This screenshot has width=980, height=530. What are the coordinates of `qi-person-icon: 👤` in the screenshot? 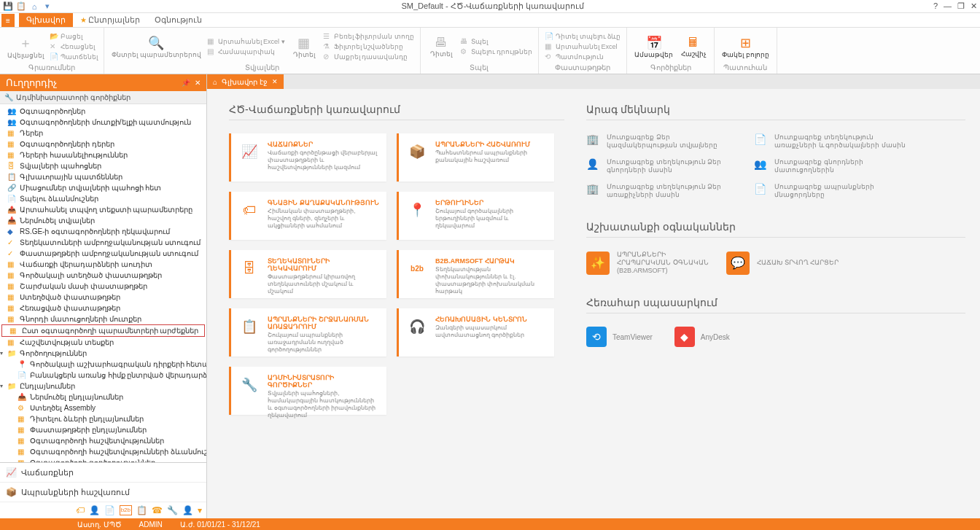 It's located at (188, 510).